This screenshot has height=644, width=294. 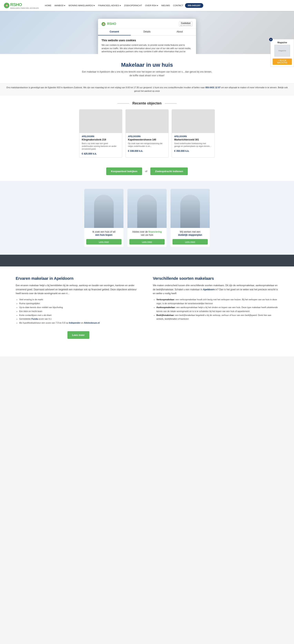 What do you see at coordinates (101, 136) in the screenshot?
I see `property-city-1: APELDOORN` at bounding box center [101, 136].